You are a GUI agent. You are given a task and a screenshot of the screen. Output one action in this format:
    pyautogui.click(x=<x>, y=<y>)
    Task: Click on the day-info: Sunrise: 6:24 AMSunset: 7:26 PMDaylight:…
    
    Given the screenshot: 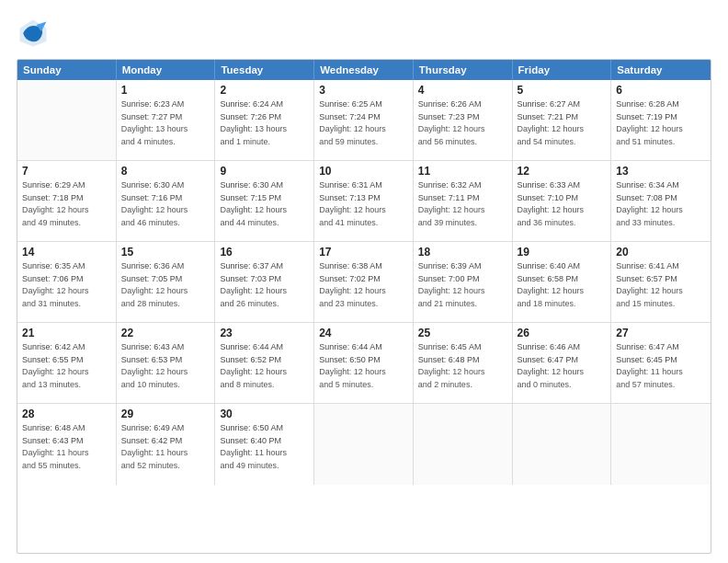 What is the action you would take?
    pyautogui.click(x=265, y=123)
    